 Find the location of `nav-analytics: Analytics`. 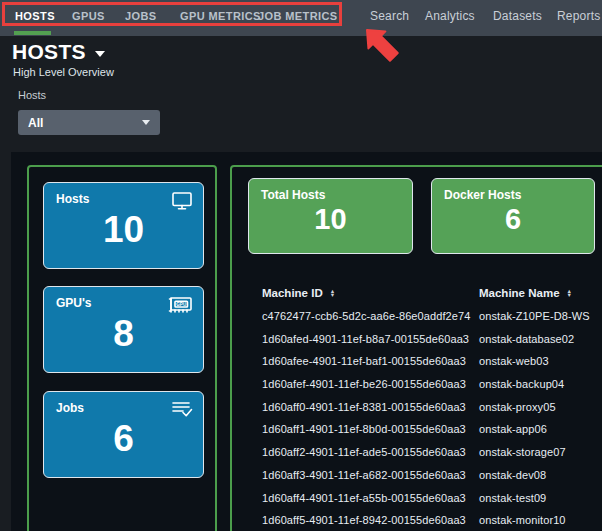

nav-analytics: Analytics is located at coordinates (450, 16).